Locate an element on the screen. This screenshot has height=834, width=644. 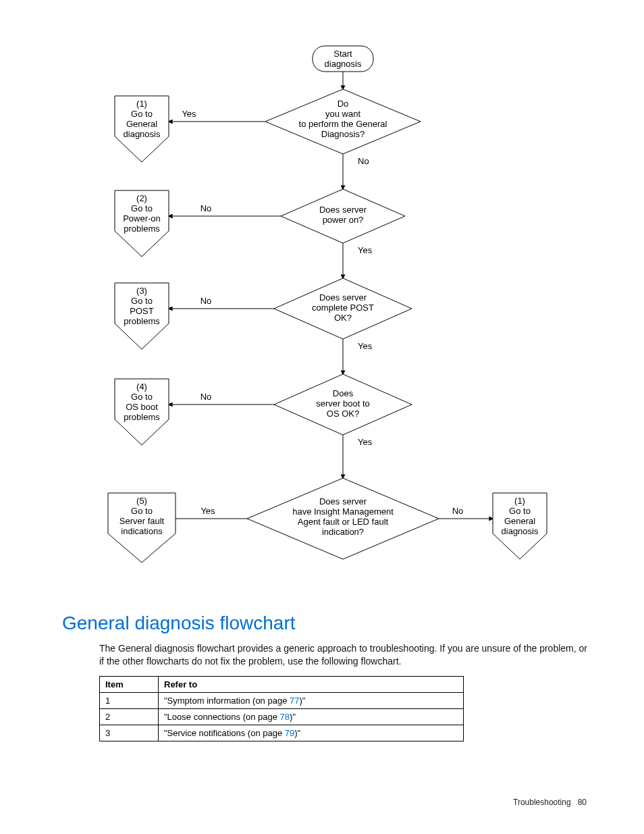
p3-n: (3) is located at coordinates (142, 290).